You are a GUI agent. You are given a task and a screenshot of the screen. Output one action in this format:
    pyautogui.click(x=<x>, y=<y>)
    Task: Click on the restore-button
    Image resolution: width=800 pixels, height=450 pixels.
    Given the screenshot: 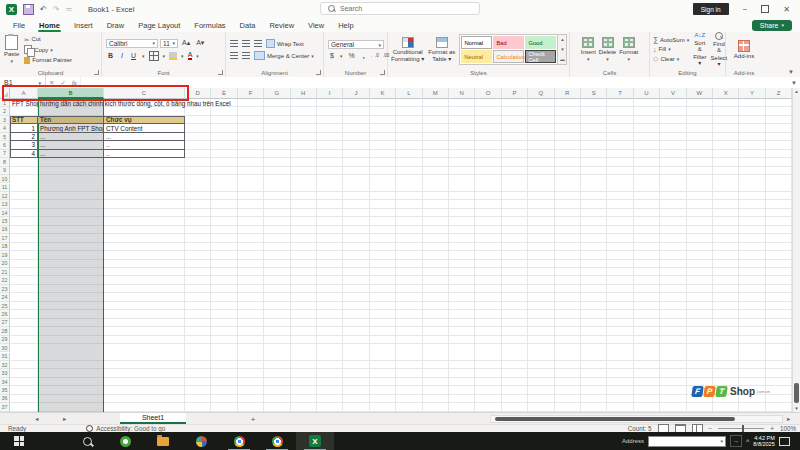 What is the action you would take?
    pyautogui.click(x=765, y=9)
    